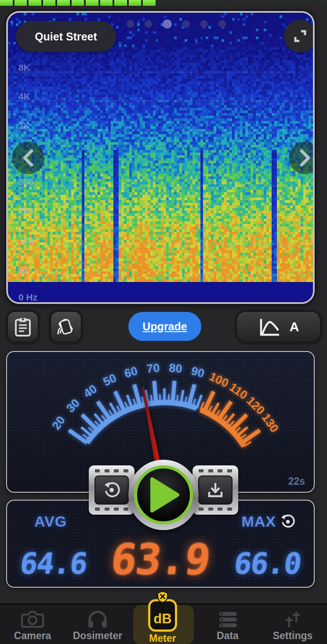  What do you see at coordinates (279, 327) in the screenshot?
I see `frequency-weighting-button: A` at bounding box center [279, 327].